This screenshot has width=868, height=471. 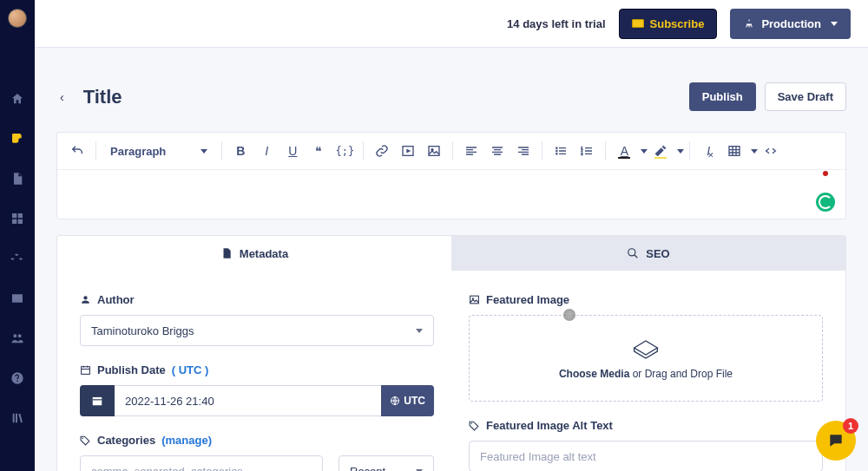 What do you see at coordinates (648, 253) in the screenshot?
I see `tab-seo: SEO` at bounding box center [648, 253].